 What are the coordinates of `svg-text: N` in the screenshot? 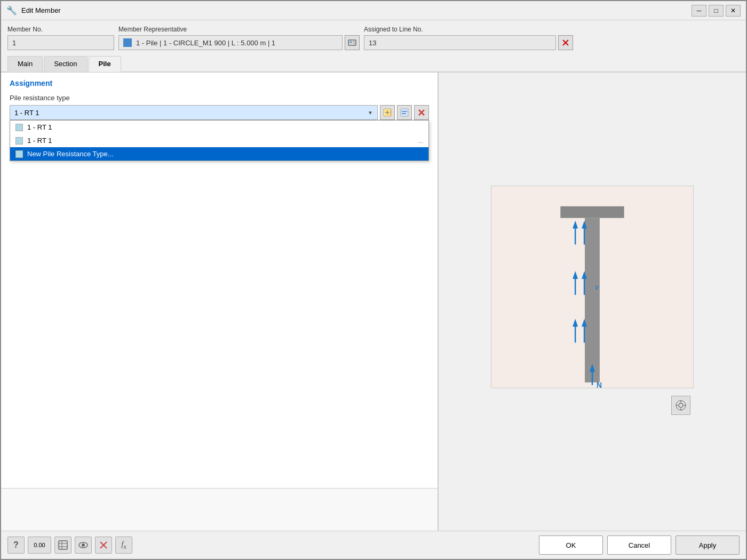 It's located at (599, 384).